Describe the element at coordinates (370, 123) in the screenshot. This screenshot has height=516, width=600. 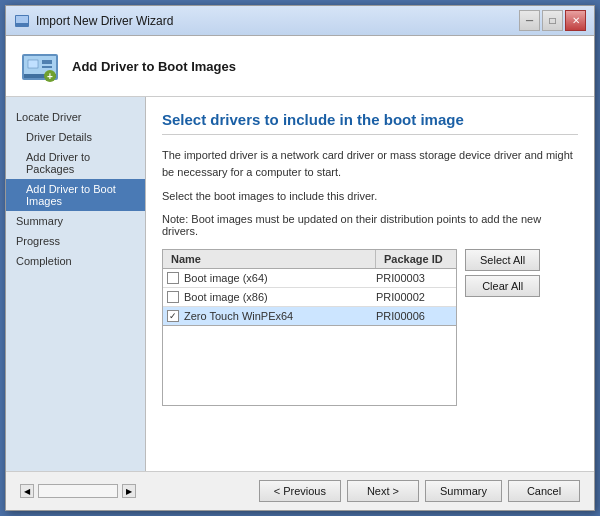
I see `content-title: Select drivers to include in the boot im…` at that location.